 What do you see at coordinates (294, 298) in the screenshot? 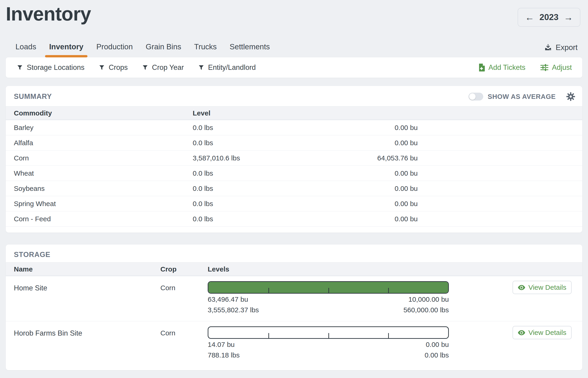
I see `storage-table-row: Home Site Corn 63,496.47 bu 10,000.00 bu…` at bounding box center [294, 298].